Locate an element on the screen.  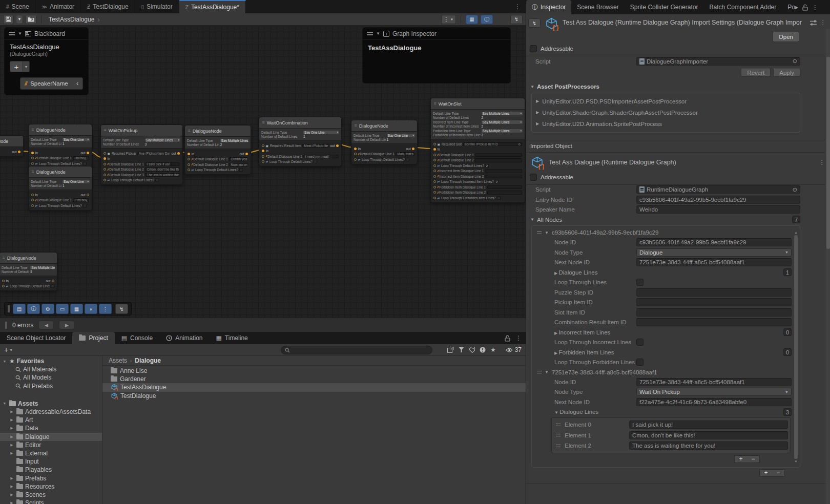
postprocessor-item: ▶UnityEditor.ShaderGraph.ShaderGraphAsse… is located at coordinates (666, 113).